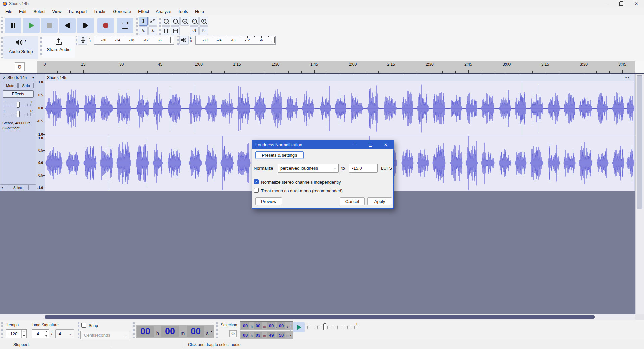 This screenshot has width=644, height=349. Describe the element at coordinates (299, 327) in the screenshot. I see `play-at-speed-button` at that location.